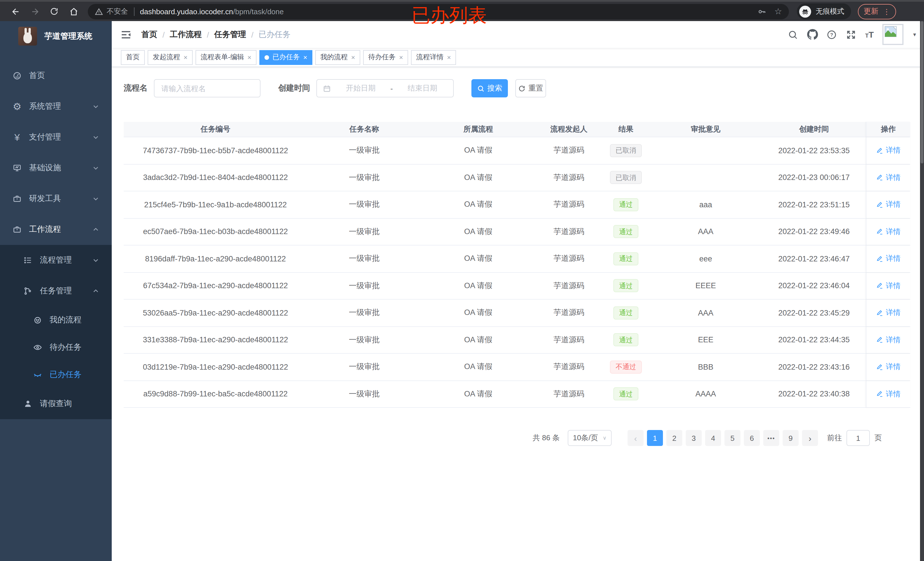  Describe the element at coordinates (134, 11) in the screenshot. I see `url-separator` at that location.